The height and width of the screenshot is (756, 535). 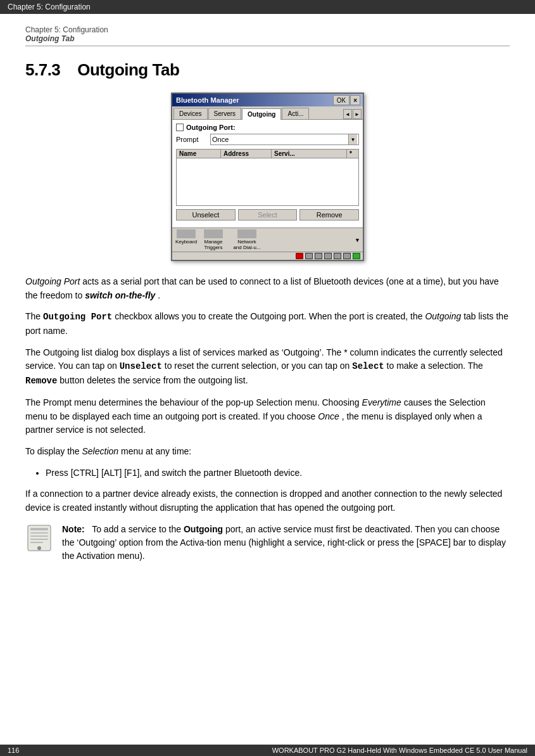 I want to click on col-star: *, so click(x=353, y=153).